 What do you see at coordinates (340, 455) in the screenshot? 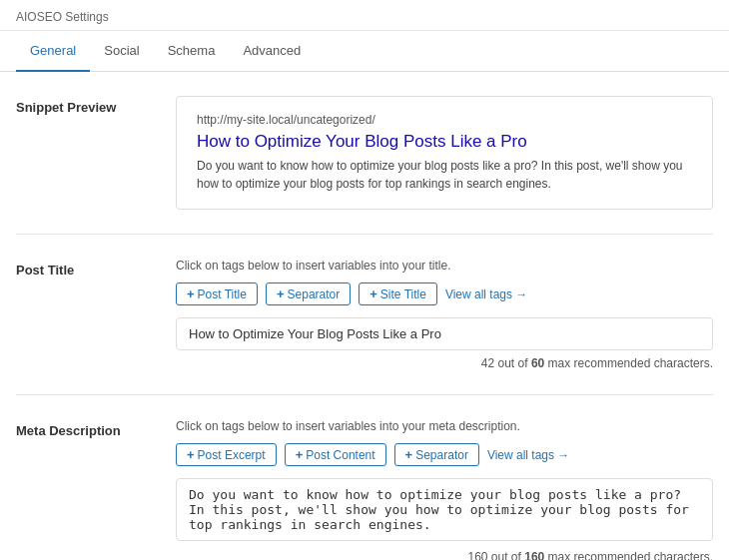
I see `post-content-tag-label: Post Content` at bounding box center [340, 455].